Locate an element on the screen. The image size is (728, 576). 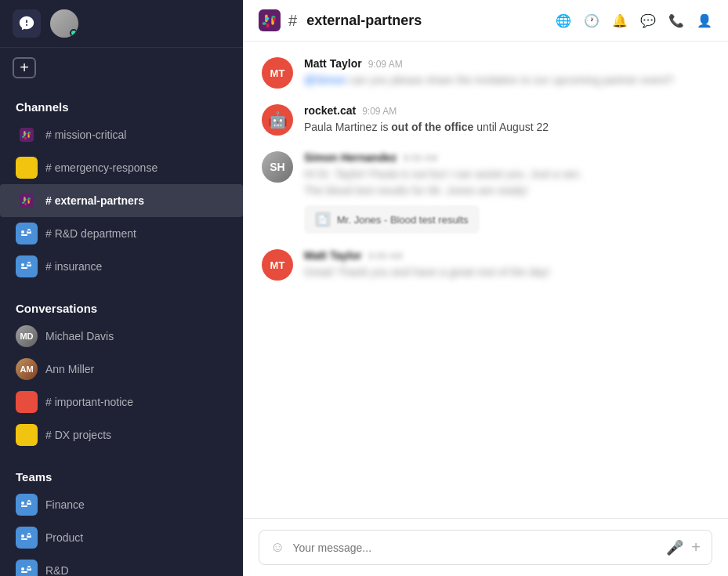
channels-title: Channels is located at coordinates (121, 107).